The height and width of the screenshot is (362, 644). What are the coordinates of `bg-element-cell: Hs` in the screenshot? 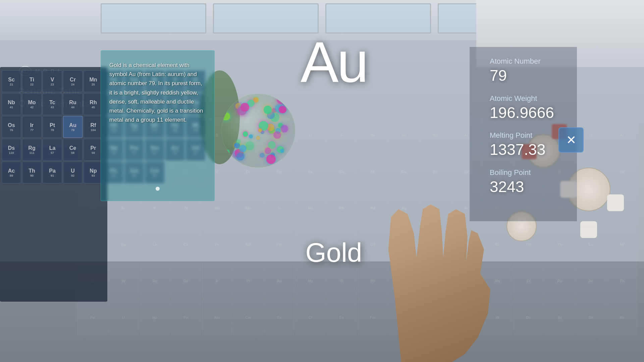 It's located at (622, 317).